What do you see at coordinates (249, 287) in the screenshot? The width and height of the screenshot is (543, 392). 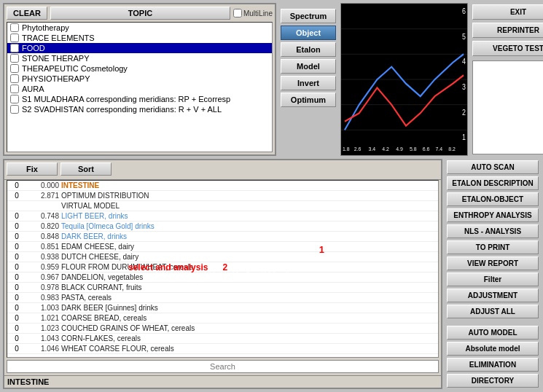 I see `cell-name: BLACK CURRANT, fruits` at bounding box center [249, 287].